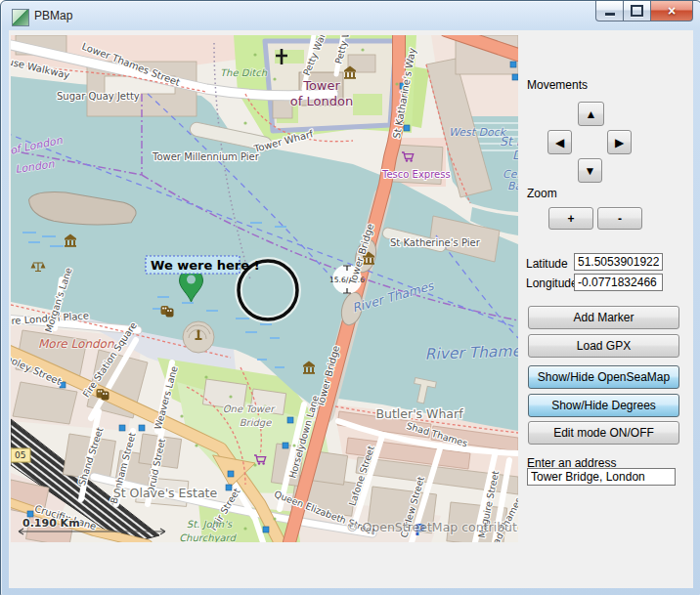  I want to click on svg-text: 0.190 Km, so click(51, 524).